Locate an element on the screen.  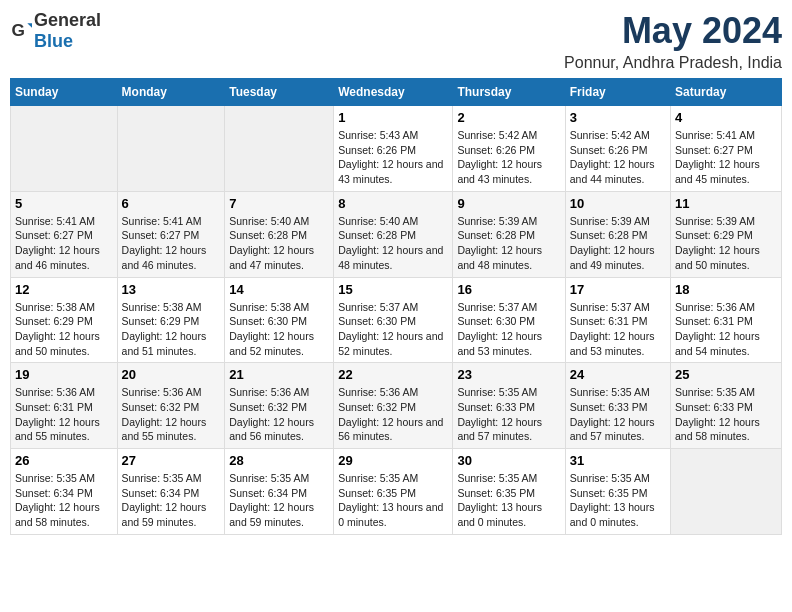
weekday-header-sunday: Sunday is located at coordinates (64, 92).